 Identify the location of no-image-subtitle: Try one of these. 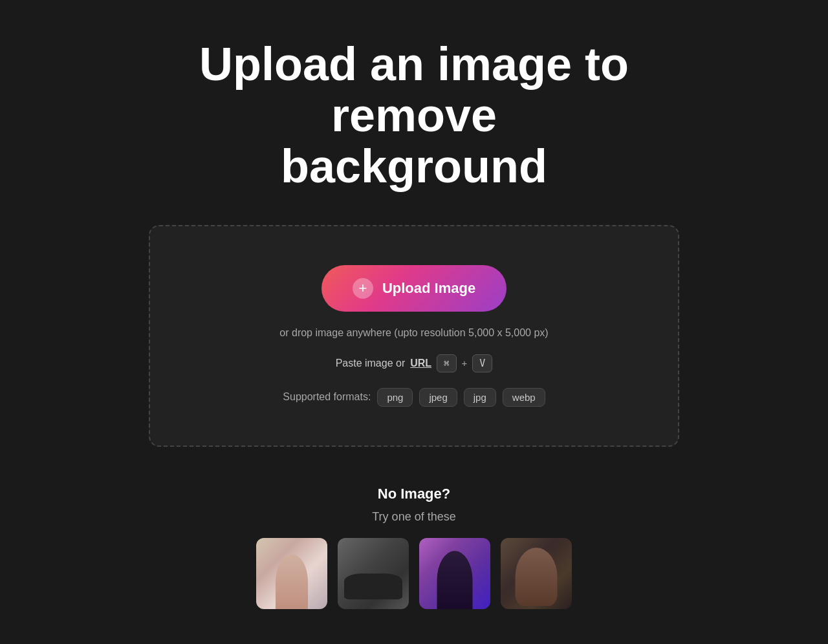
(414, 517).